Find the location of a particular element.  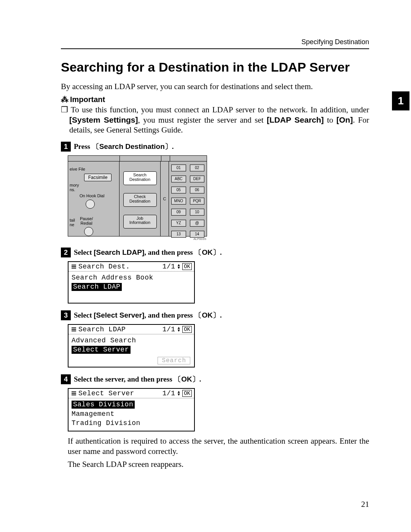

panel-thin-col: C is located at coordinates (165, 199).